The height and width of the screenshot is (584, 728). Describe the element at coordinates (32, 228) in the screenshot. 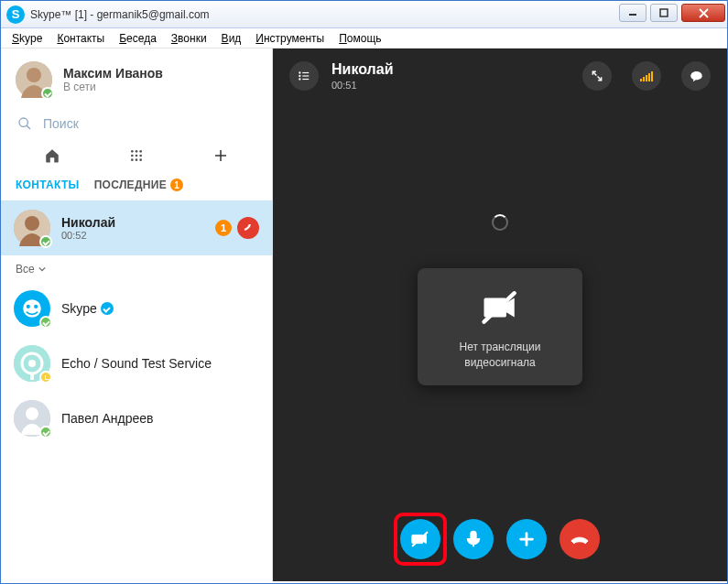

I see `contact-avatar` at that location.